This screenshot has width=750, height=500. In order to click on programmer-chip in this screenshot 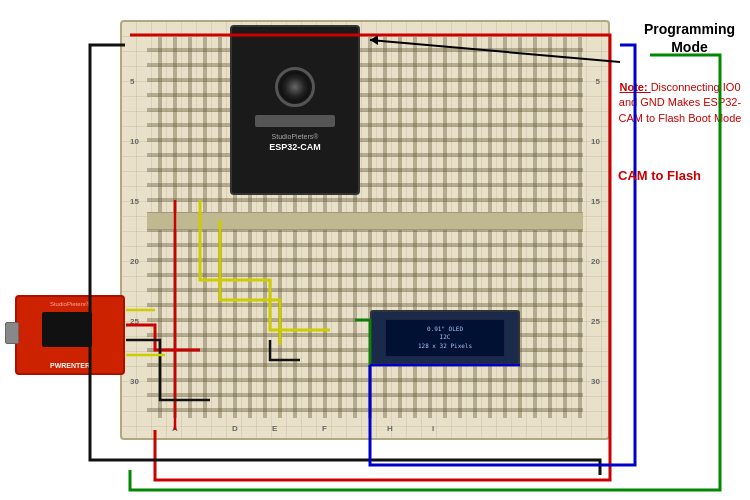, I will do `click(67, 330)`.